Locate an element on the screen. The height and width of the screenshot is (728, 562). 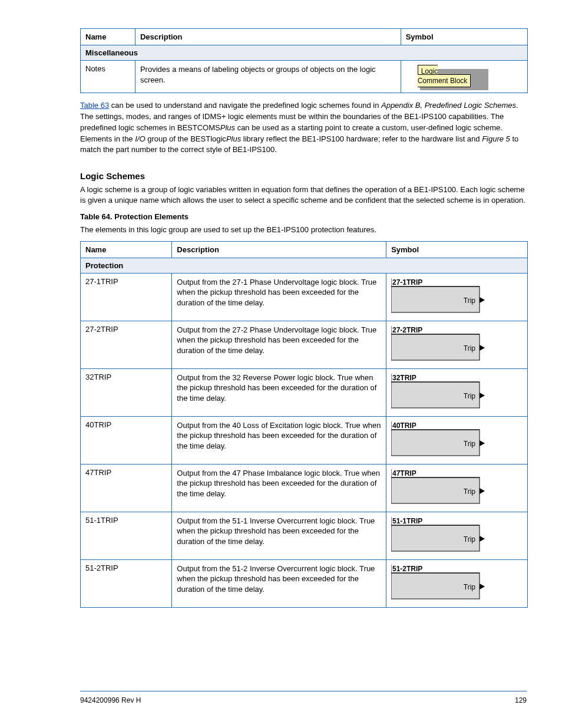
prot-desc-cell: Output from the 27-1 Phase Undervoltage … is located at coordinates (279, 297).